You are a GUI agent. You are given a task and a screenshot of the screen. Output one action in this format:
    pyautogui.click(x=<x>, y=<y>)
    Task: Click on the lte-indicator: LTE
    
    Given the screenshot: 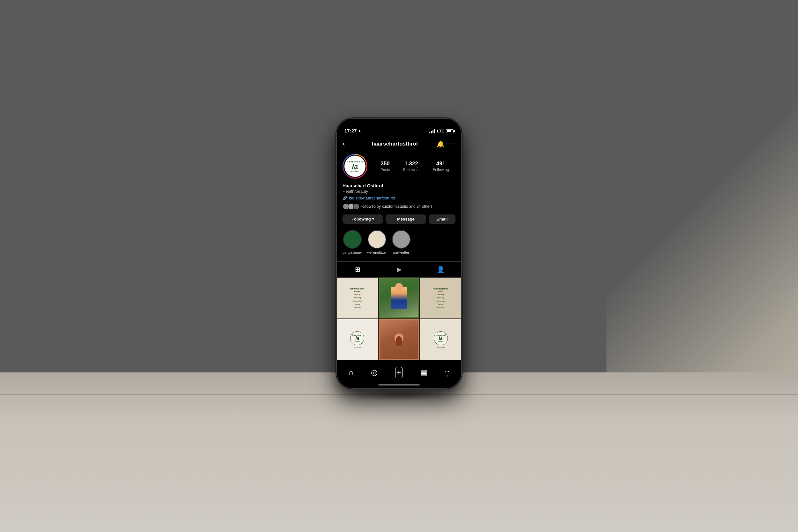 What is the action you would take?
    pyautogui.click(x=440, y=131)
    